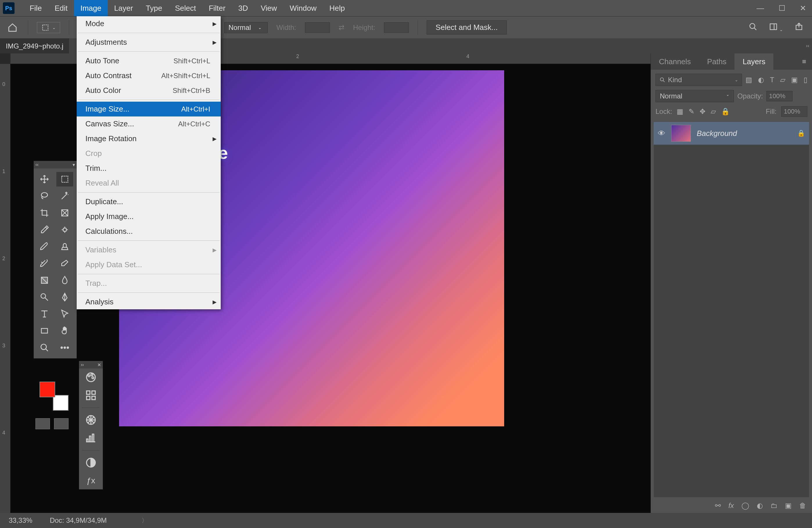  I want to click on pen-tool, so click(65, 297).